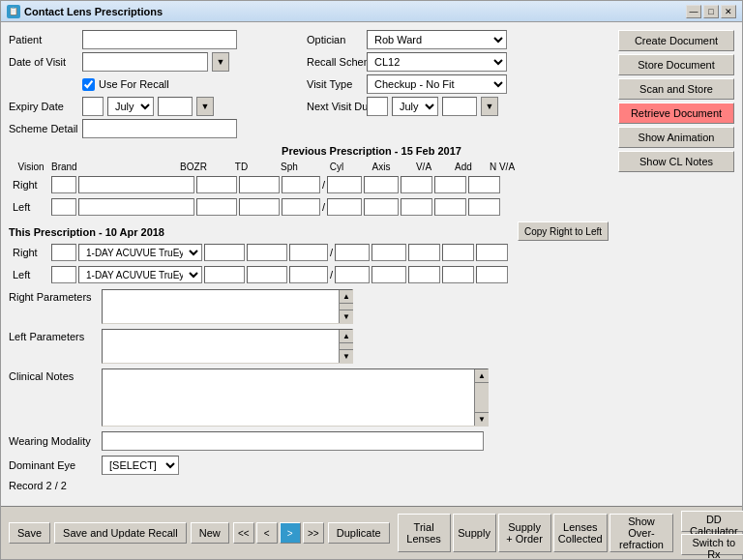 Image resolution: width=743 pixels, height=560 pixels. What do you see at coordinates (346, 316) in the screenshot?
I see `right-params-scroll-down: ▼` at bounding box center [346, 316].